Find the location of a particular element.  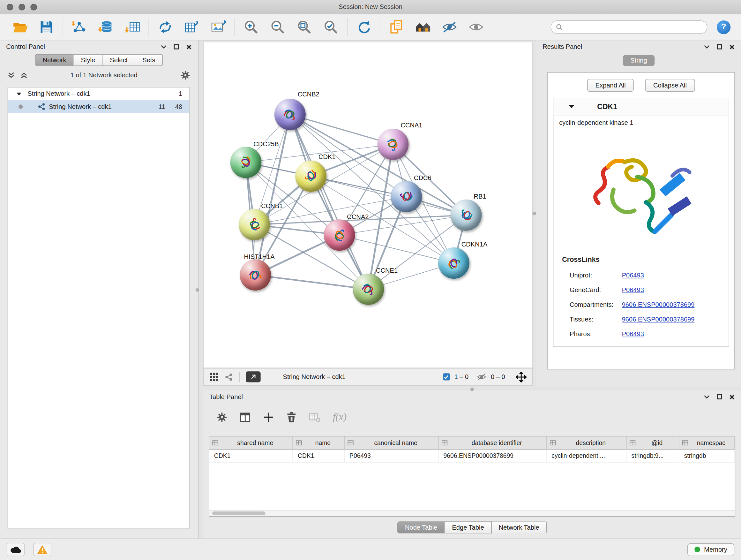

save-session-button is located at coordinates (47, 27).